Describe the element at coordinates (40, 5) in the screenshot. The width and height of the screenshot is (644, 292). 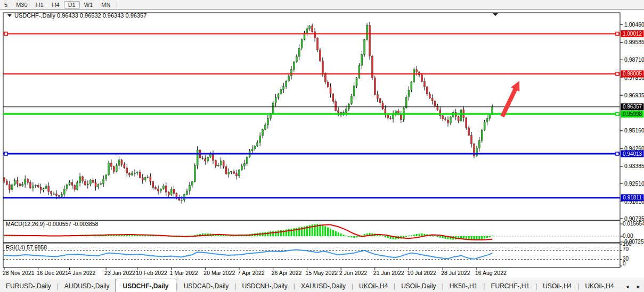
I see `timeframe-button-h1: H1` at that location.